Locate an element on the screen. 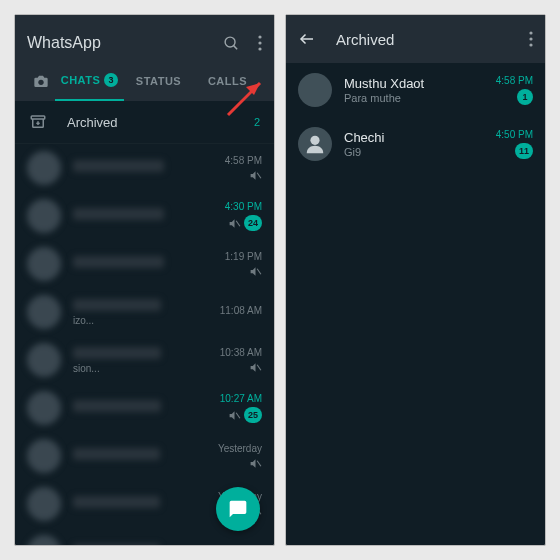 The image size is (560, 560). tab-status: STATUS is located at coordinates (158, 81).